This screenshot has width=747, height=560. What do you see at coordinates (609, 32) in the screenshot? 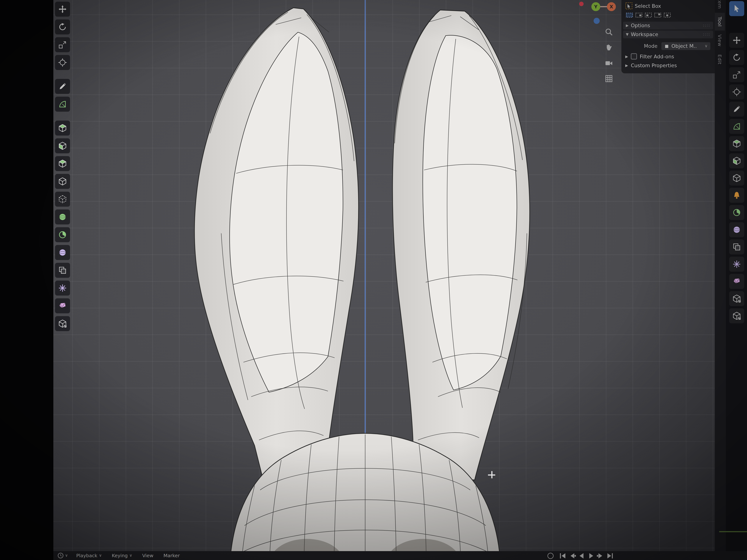
I see `zoom-button` at bounding box center [609, 32].